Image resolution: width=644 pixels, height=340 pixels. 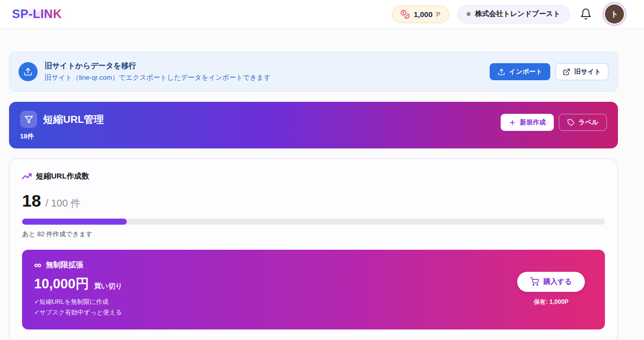 I want to click on migration-actions: インポート 旧サイト, so click(x=549, y=72).